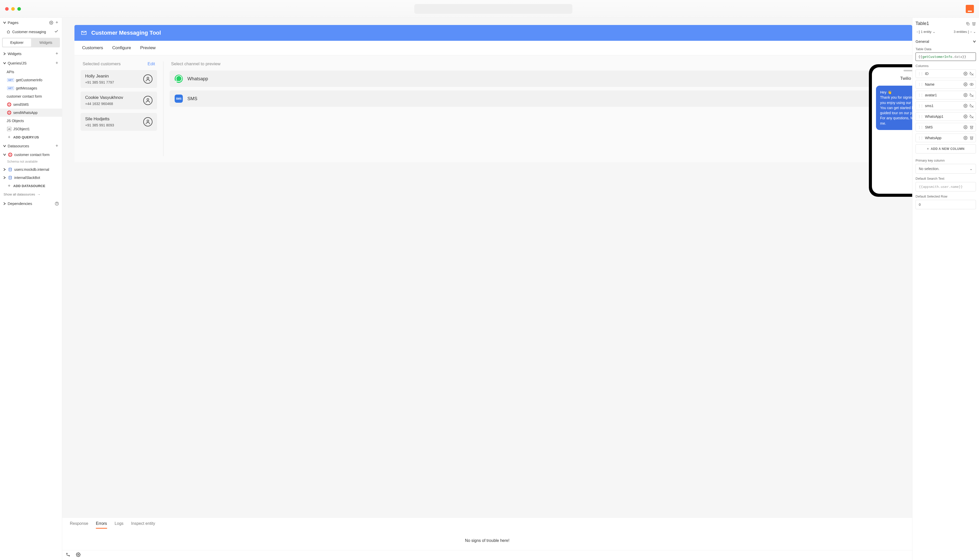 The width and height of the screenshot is (979, 560). Describe the element at coordinates (968, 24) in the screenshot. I see `copy-icon` at that location.